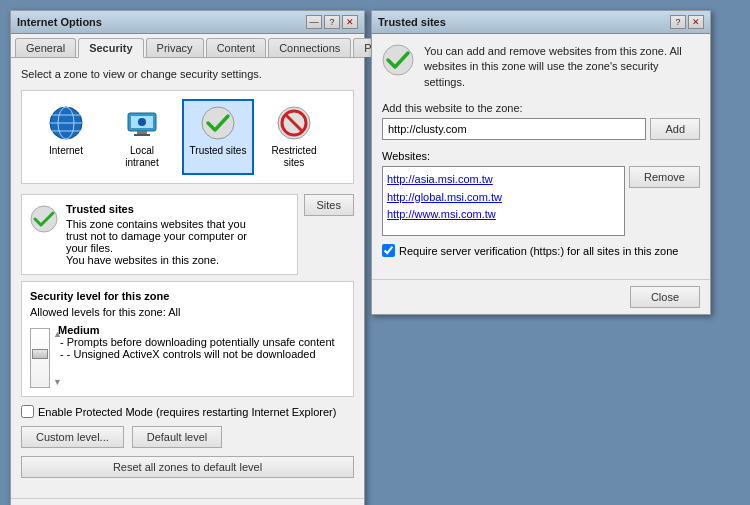  What do you see at coordinates (678, 22) in the screenshot?
I see `trusted-dialog-help-button: ?` at bounding box center [678, 22].